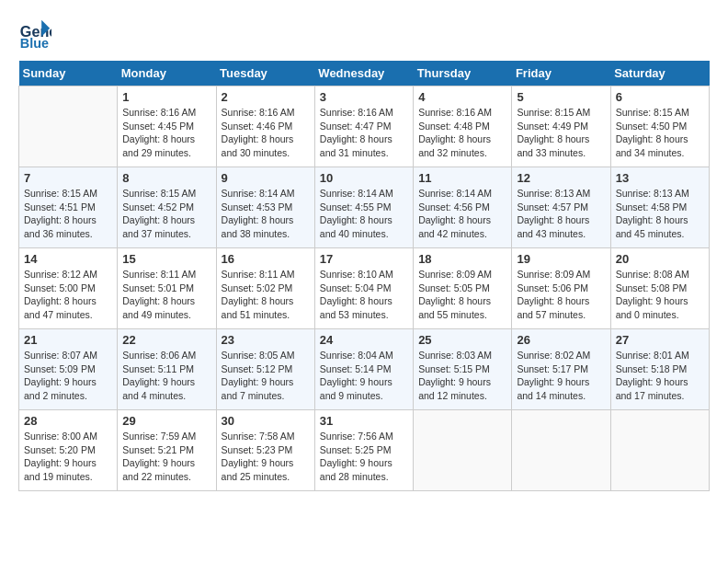  What do you see at coordinates (364, 98) in the screenshot?
I see `day-number: 3` at bounding box center [364, 98].